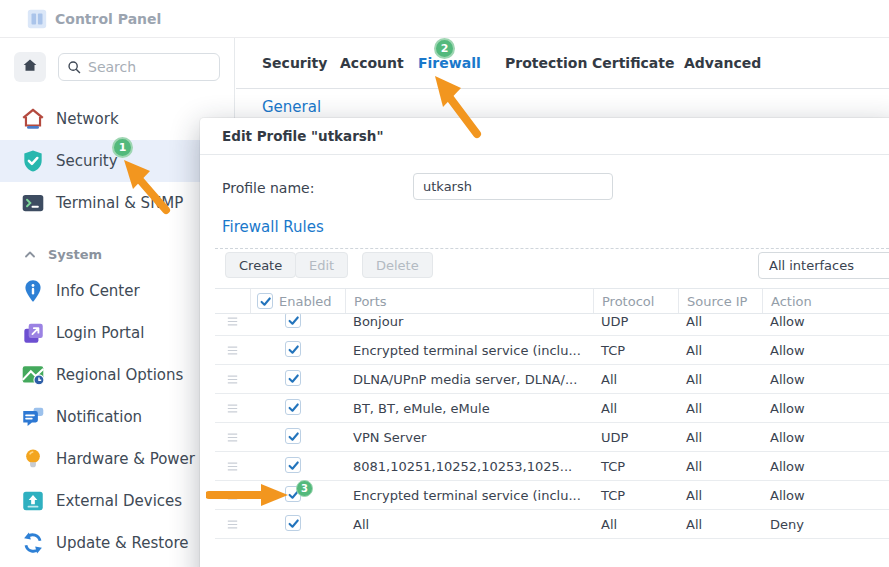 This screenshot has width=889, height=567. Describe the element at coordinates (552, 350) in the screenshot. I see `table-row: Encrypted terminal service (inclu... TCP…` at that location.